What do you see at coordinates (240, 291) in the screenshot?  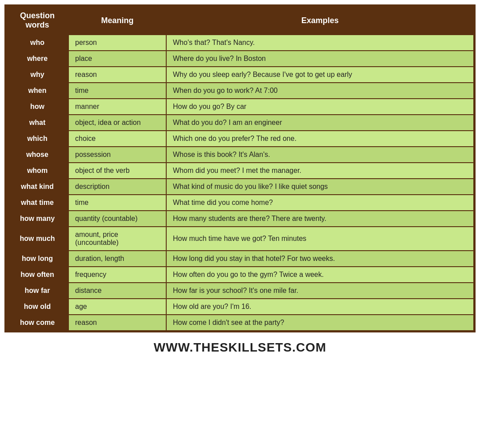 I see `table-row: how fardistanceHow far is your school? I…` at bounding box center [240, 291].